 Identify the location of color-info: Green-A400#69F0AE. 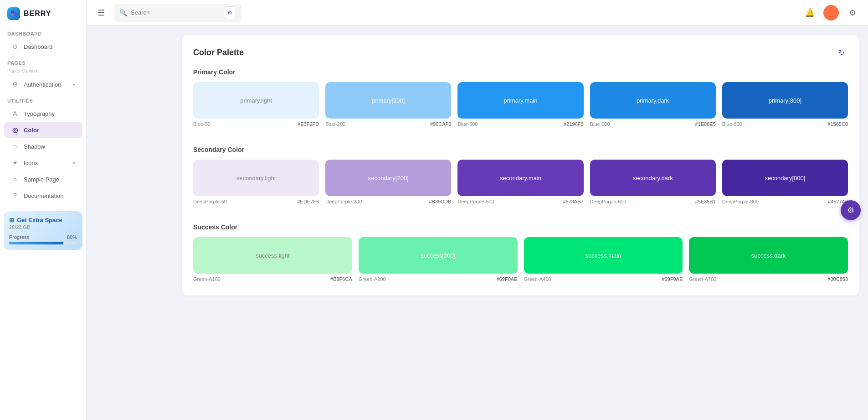
(603, 279).